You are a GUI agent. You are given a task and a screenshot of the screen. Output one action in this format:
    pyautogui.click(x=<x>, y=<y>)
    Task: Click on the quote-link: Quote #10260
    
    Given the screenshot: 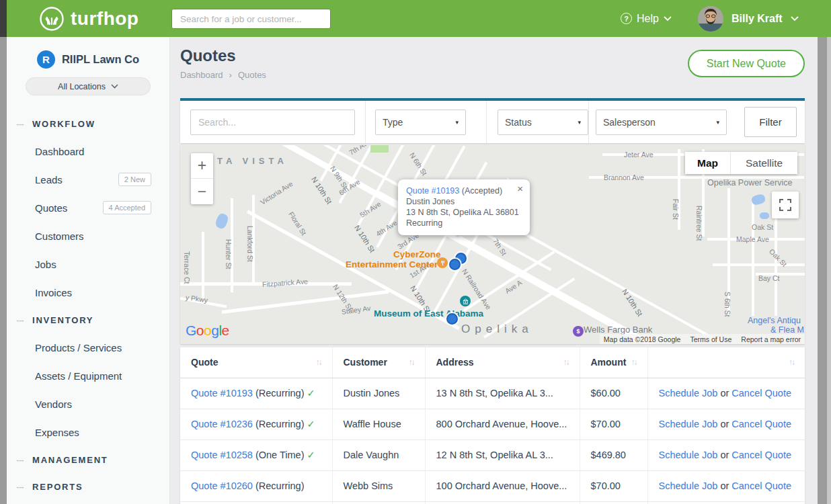 What is the action you would take?
    pyautogui.click(x=222, y=486)
    